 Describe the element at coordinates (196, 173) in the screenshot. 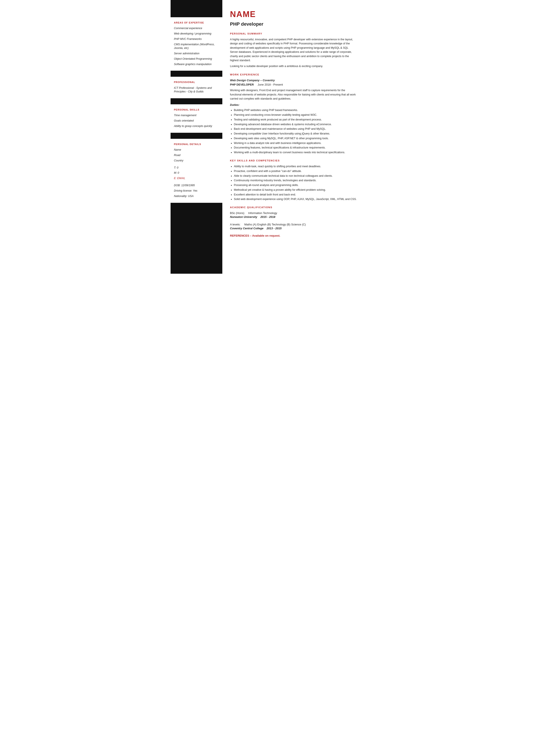

I see `detail-mobile: M: 0` at that location.